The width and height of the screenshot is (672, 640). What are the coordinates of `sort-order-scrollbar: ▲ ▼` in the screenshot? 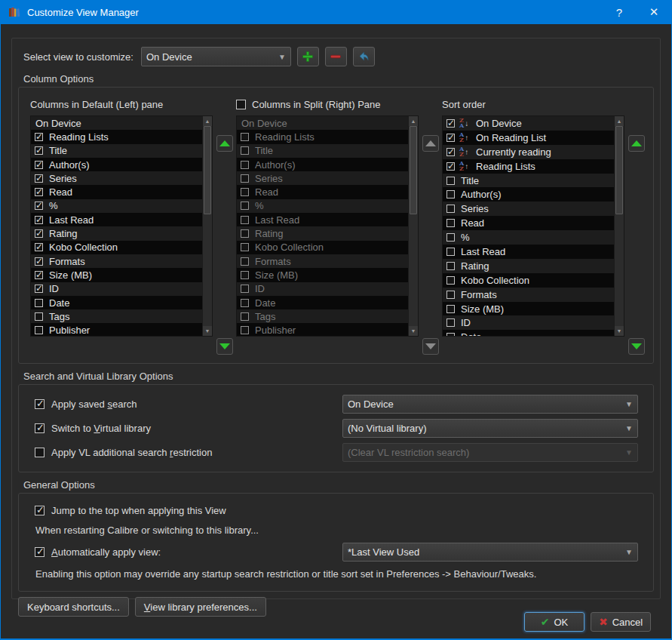 It's located at (618, 226).